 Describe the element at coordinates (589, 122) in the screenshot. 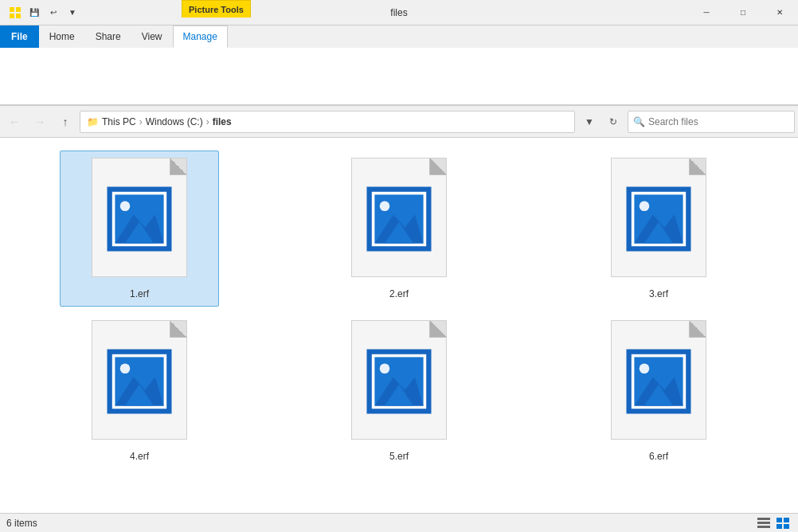

I see `path-dropdown-button: ▼` at that location.